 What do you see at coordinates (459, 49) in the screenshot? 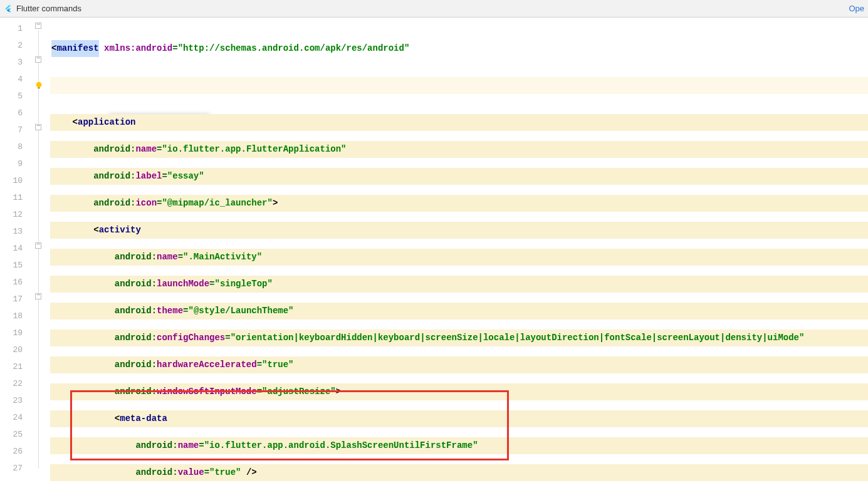
I see `code-line: <manifest xmlns:android="http://schemas.…` at bounding box center [459, 49].